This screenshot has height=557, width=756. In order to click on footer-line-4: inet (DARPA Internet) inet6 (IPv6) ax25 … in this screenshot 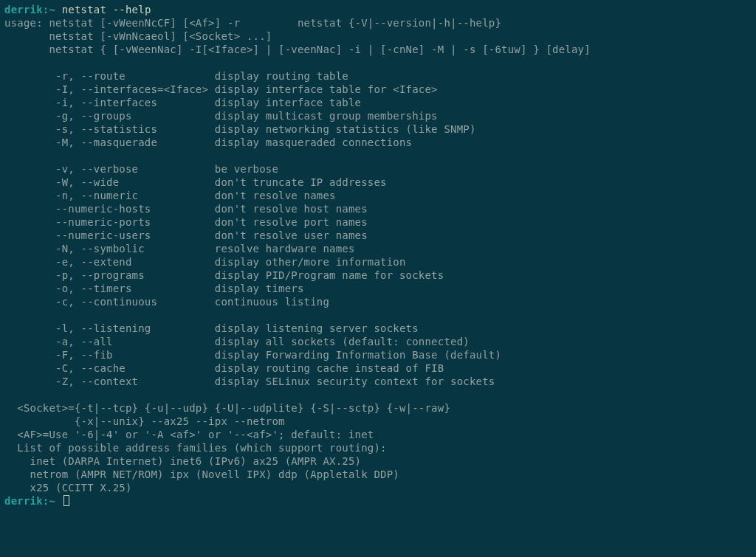, I will do `click(183, 461)`.